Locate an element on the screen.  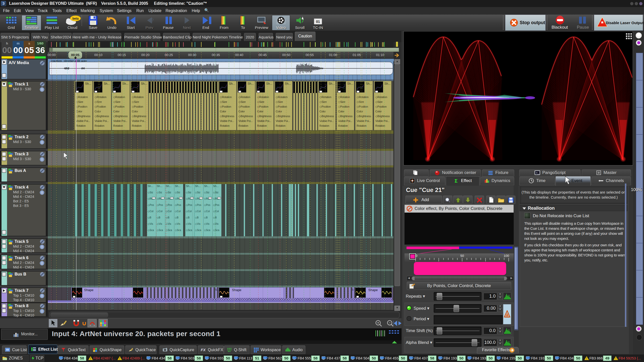
svg-text: Σ is located at coordinates (456, 181).